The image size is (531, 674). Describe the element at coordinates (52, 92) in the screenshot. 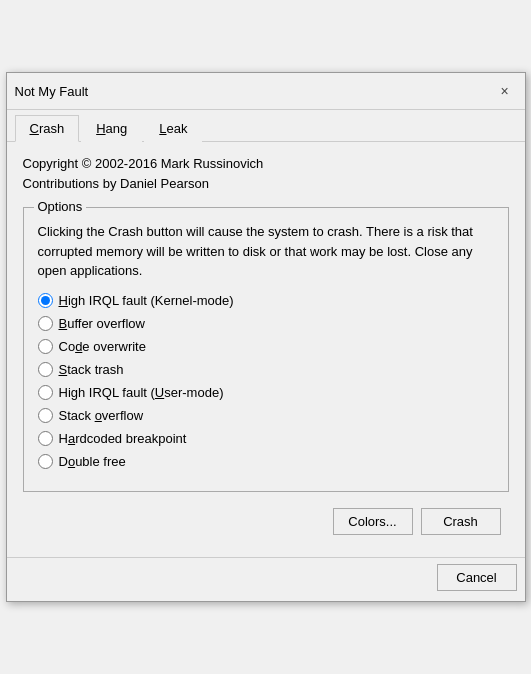

I see `window-title: Not My Fault` at that location.